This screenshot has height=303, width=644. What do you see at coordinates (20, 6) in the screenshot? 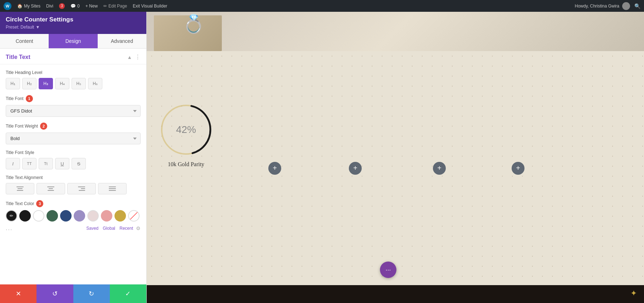
I see `home-icon: 🏠` at bounding box center [20, 6].